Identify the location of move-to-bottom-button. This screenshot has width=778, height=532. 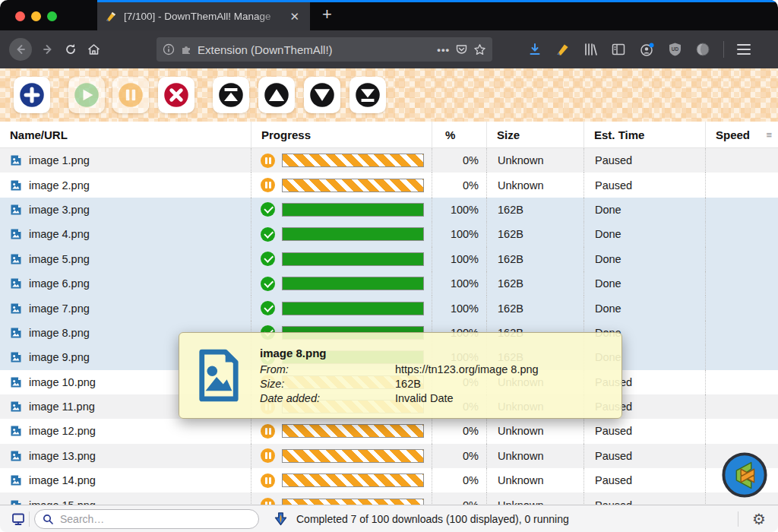
(368, 95).